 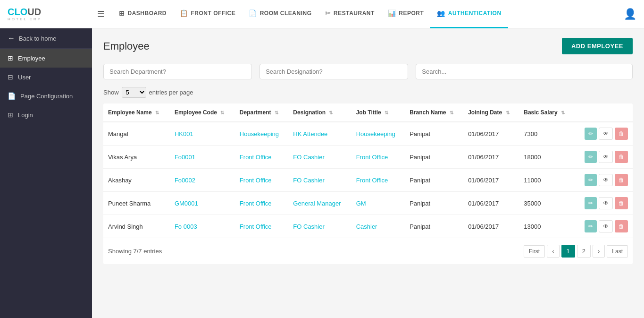 I want to click on pagination-prev-button: ‹, so click(x=553, y=251).